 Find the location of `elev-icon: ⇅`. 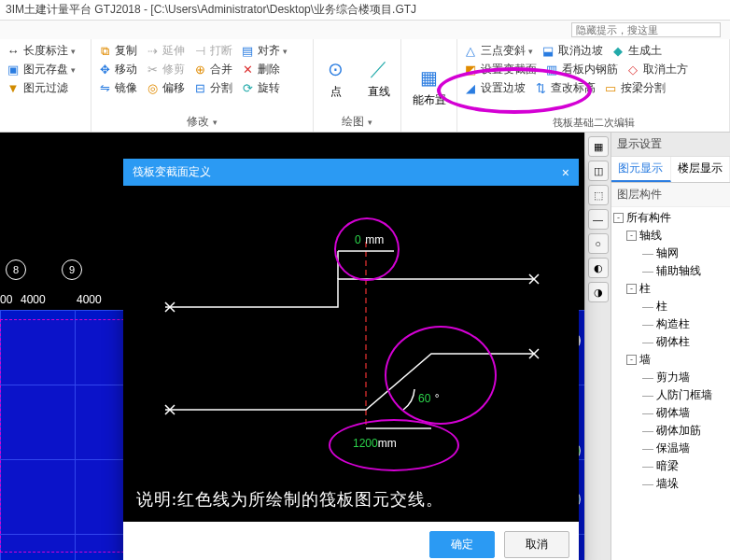

elev-icon: ⇅ is located at coordinates (540, 89).